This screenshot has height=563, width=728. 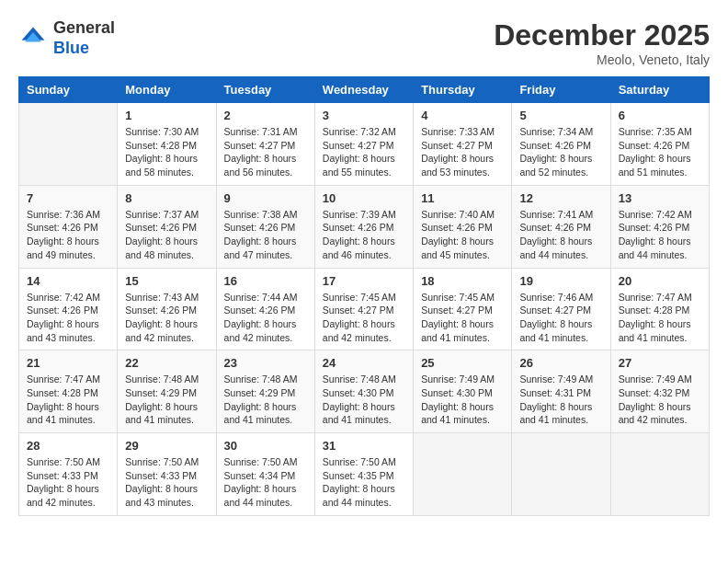 What do you see at coordinates (68, 226) in the screenshot?
I see `calendar-cell: 7Sunrise: 7:36 AM Sunset: 4:26 PM Daylig…` at bounding box center [68, 226].